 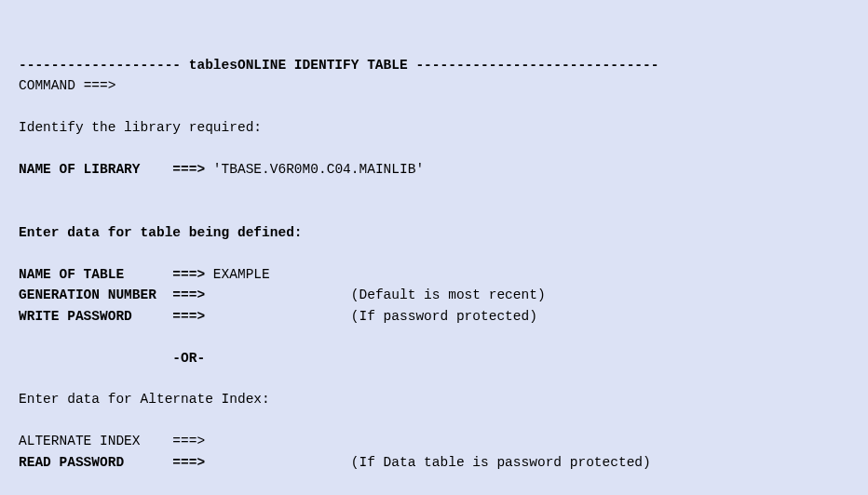 What do you see at coordinates (188, 274) in the screenshot?
I see `table-name-arrow: ===>` at bounding box center [188, 274].